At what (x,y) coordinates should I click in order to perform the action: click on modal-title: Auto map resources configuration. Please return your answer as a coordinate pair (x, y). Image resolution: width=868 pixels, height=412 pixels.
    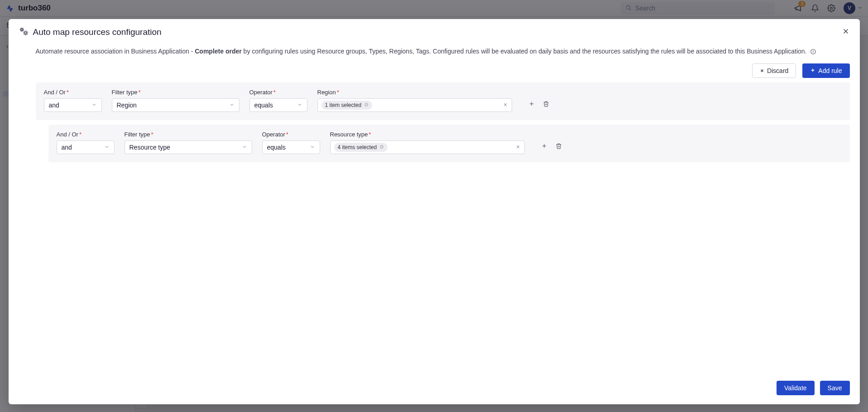
    Looking at the image, I should click on (435, 32).